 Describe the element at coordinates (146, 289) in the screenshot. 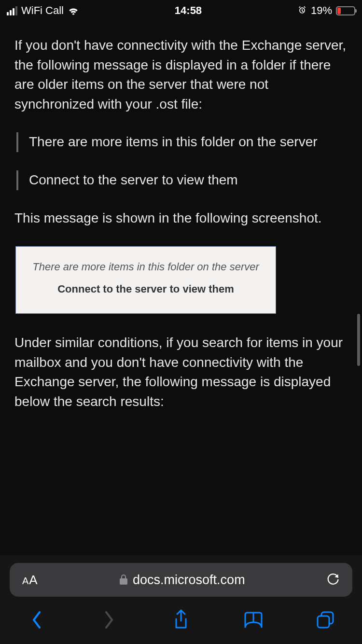

I see `screenshot-text-bold: Connect to the server to view them` at that location.